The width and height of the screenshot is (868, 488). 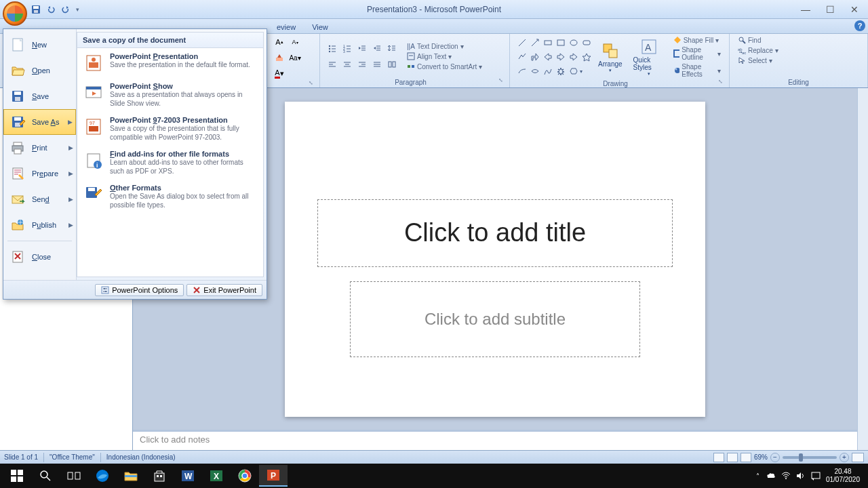 I want to click on maximize-button: ☐, so click(x=830, y=9).